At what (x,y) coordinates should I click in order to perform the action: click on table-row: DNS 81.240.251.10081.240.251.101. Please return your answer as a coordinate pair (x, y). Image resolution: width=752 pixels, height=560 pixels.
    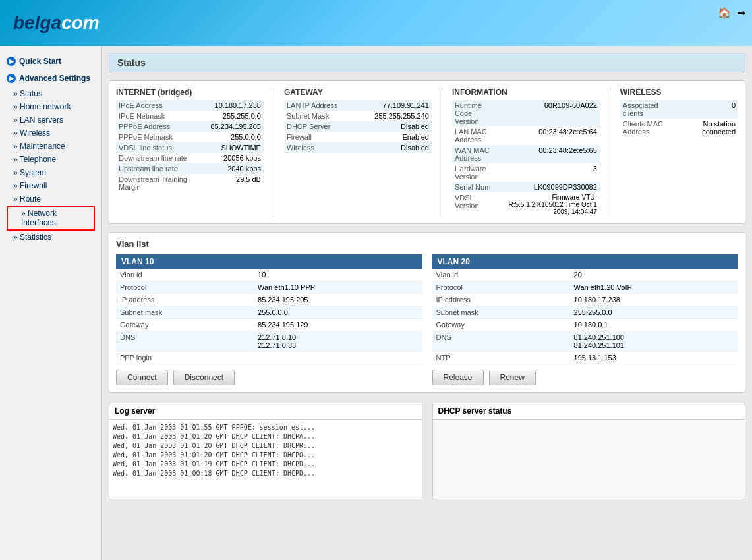
    Looking at the image, I should click on (585, 341).